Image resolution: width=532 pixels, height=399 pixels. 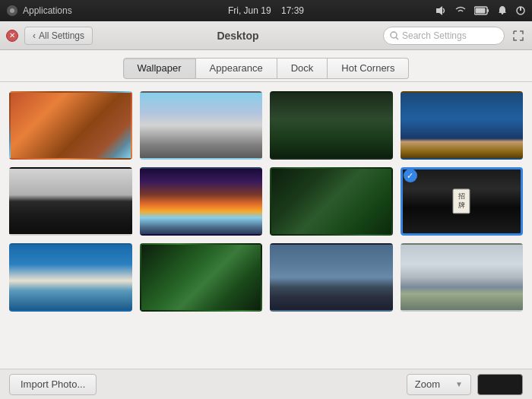 I want to click on wallpaper-item-forest-dark, so click(x=331, y=125).